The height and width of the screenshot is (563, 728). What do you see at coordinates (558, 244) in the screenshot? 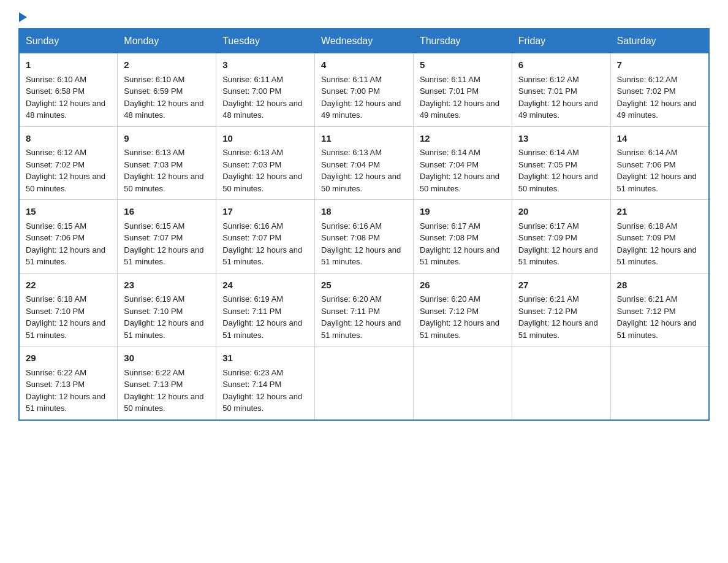
I see `day-info: Sunrise: 6:17 AMSunset: 7:09 PMDaylight:…` at bounding box center [558, 244].